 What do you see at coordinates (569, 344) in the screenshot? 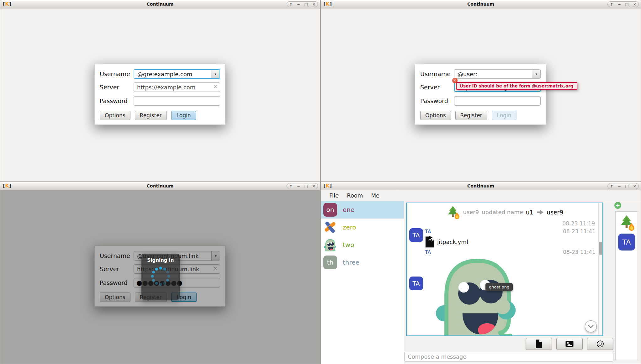
I see `attach-image-button` at bounding box center [569, 344].